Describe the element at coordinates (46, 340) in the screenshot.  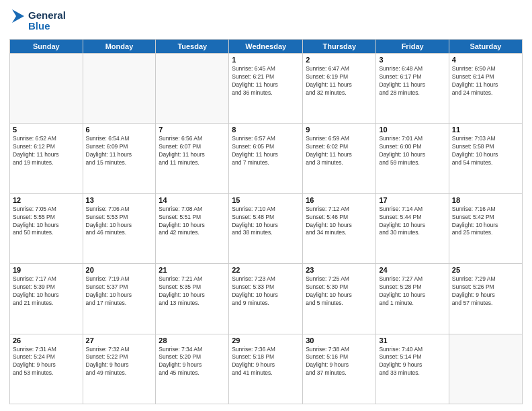
I see `day-number: 26` at that location.